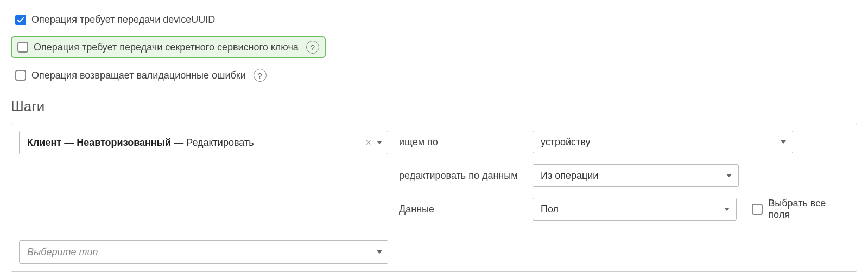  Describe the element at coordinates (624, 142) in the screenshot. I see `field-row-search-by: ищем по устройству` at that location.